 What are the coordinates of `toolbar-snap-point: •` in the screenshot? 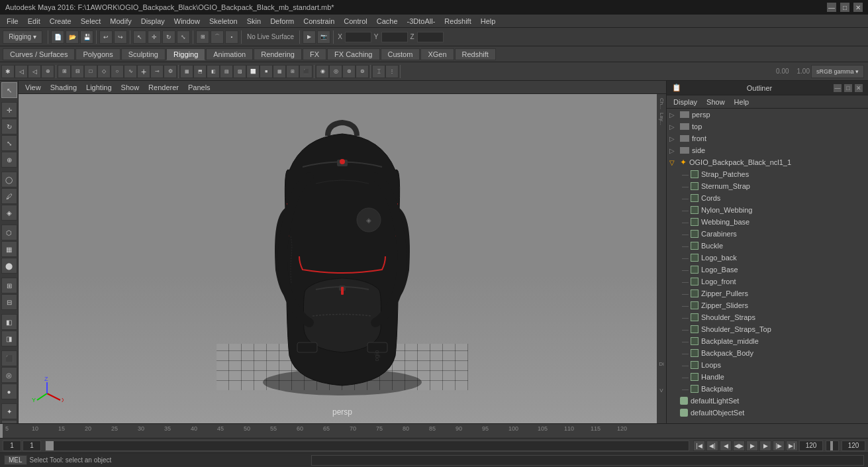 It's located at (232, 37).